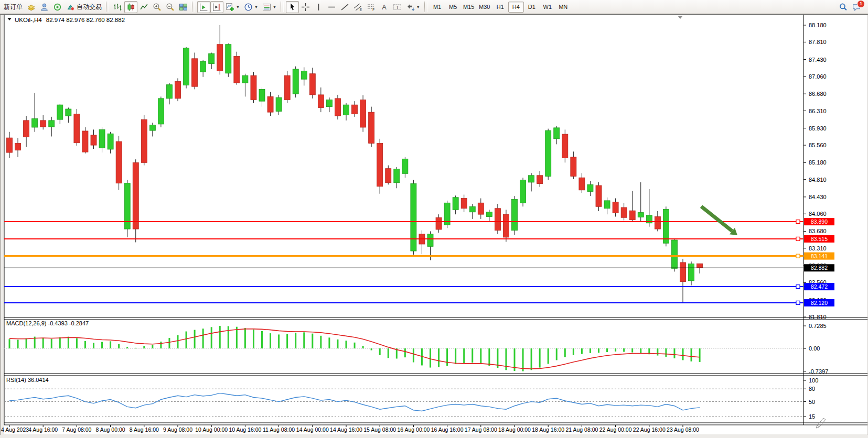 This screenshot has height=438, width=868. Describe the element at coordinates (426, 7) in the screenshot. I see `toolbar-grip` at that location.